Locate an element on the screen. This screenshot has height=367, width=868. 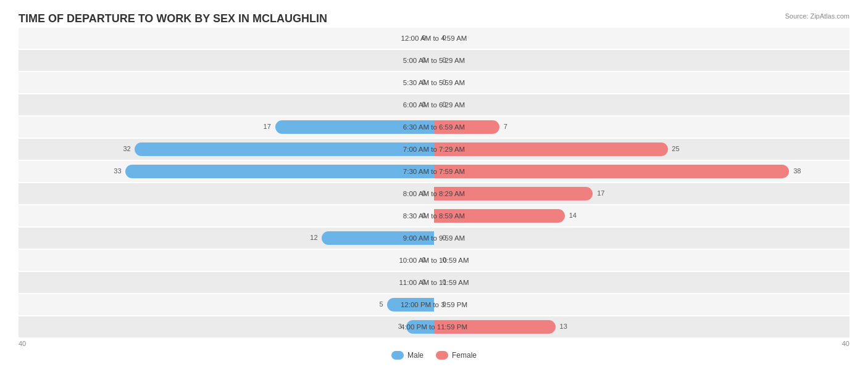
bar-row: 6:30 AM to 6:59 AM177 is located at coordinates (434, 127).